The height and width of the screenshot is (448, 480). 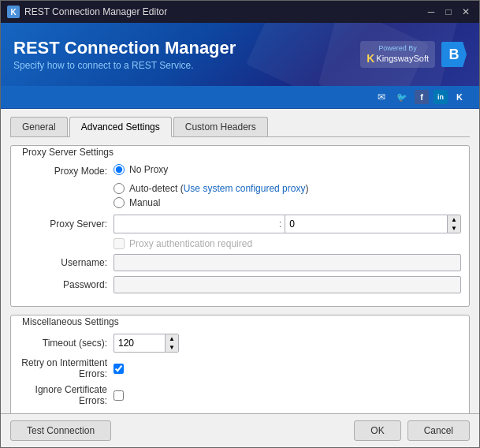 I want to click on timeout-up-button: ▲, so click(x=172, y=339).